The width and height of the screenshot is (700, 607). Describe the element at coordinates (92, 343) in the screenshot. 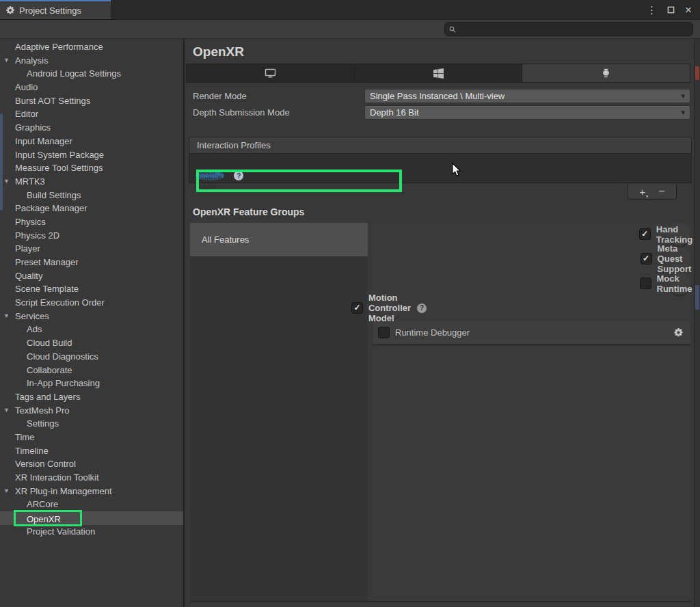

I see `sidebar-item: ▼ Cloud Build` at that location.